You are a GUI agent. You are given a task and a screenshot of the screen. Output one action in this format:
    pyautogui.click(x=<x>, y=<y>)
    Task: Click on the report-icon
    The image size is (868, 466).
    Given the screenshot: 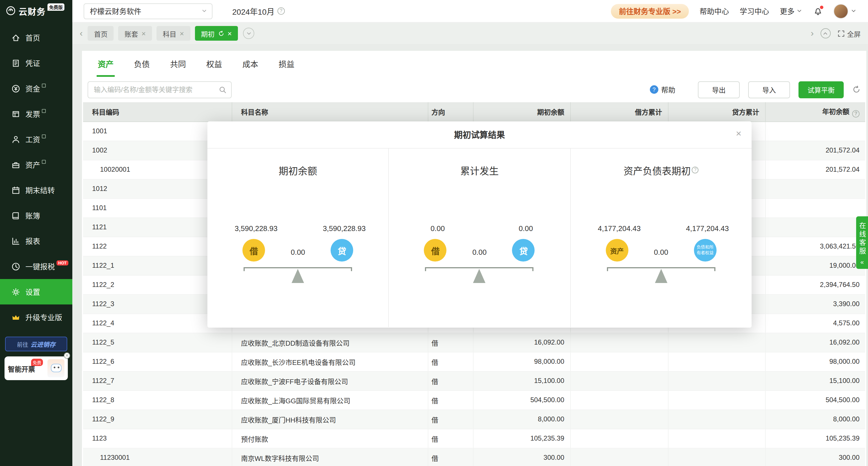 What is the action you would take?
    pyautogui.click(x=16, y=241)
    